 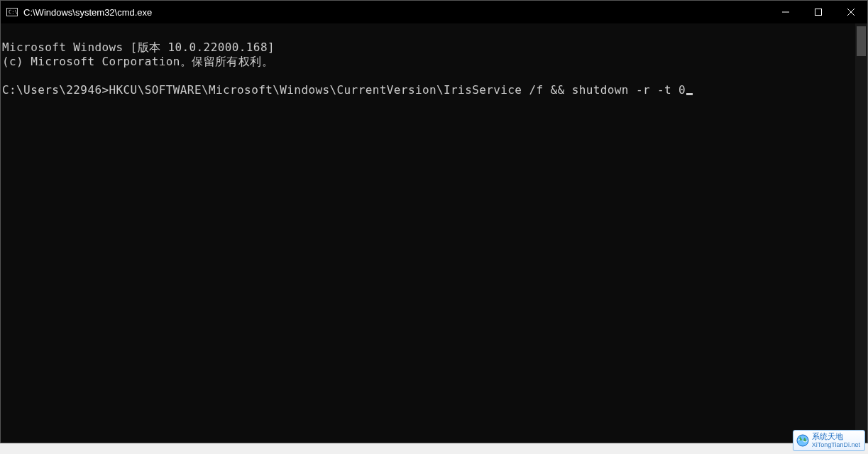 I want to click on cursor, so click(x=690, y=94).